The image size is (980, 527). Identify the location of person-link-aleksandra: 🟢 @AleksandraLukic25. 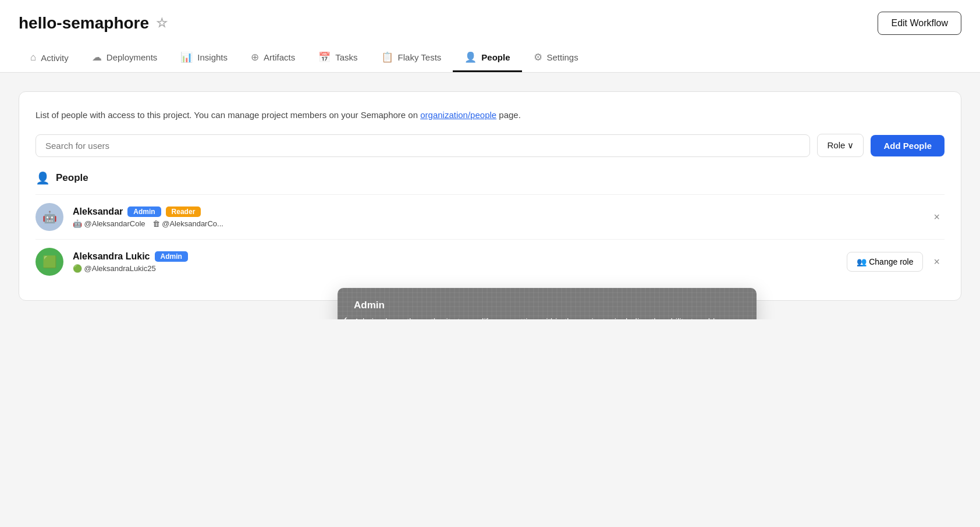
(114, 269).